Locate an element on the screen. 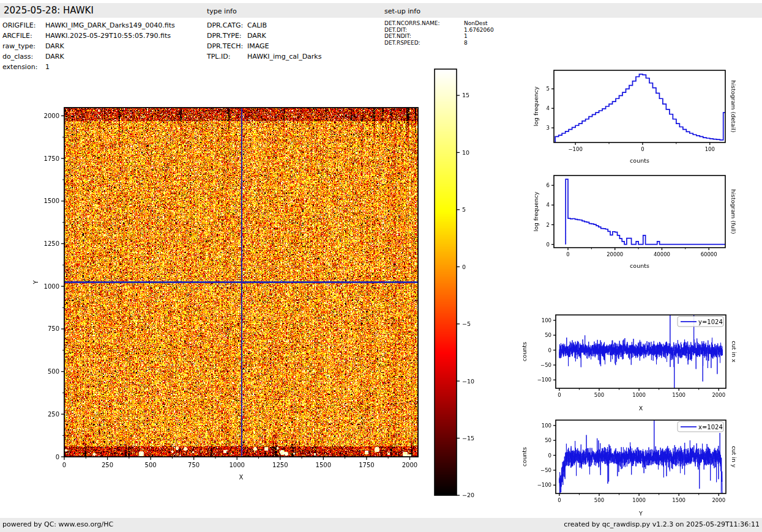 The image size is (762, 532). svg-text: −20 is located at coordinates (468, 495).